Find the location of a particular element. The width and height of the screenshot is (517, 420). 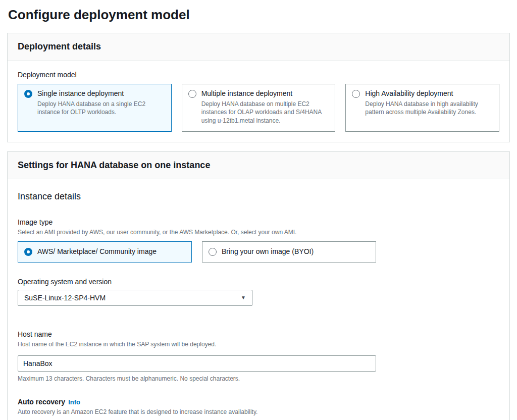

os-select: SuSE-Linux-12-SP4-HVM ▼ is located at coordinates (135, 298).